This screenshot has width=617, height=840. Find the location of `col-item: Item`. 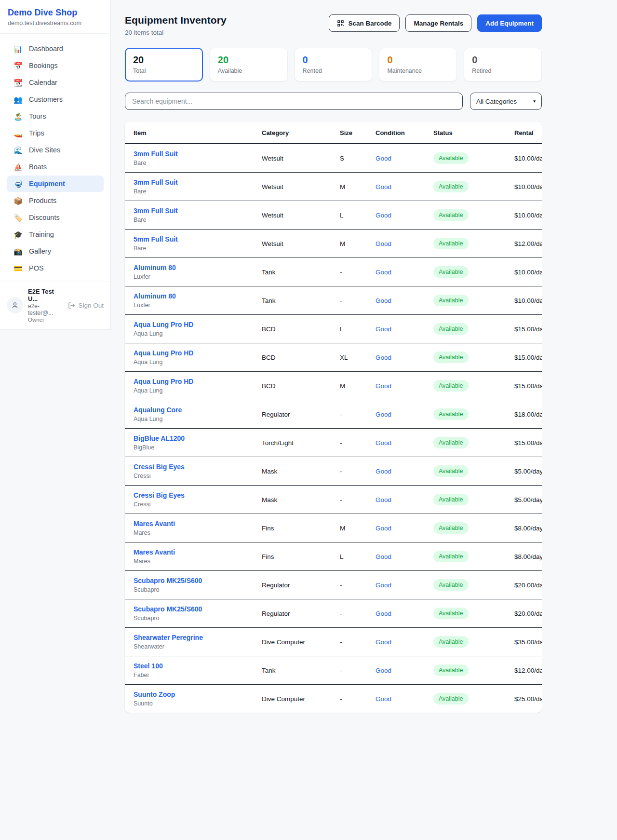

col-item: Item is located at coordinates (189, 133).